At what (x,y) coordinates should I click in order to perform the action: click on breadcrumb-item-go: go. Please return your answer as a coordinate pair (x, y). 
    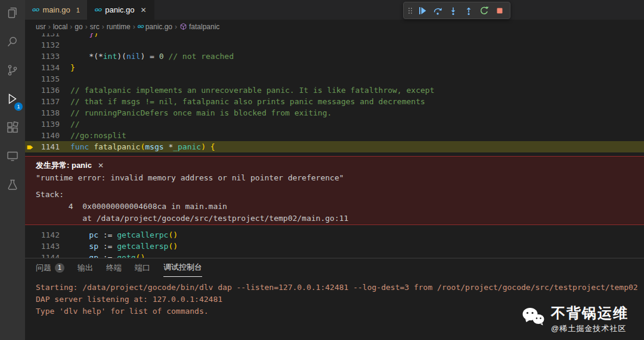
    Looking at the image, I should click on (79, 27).